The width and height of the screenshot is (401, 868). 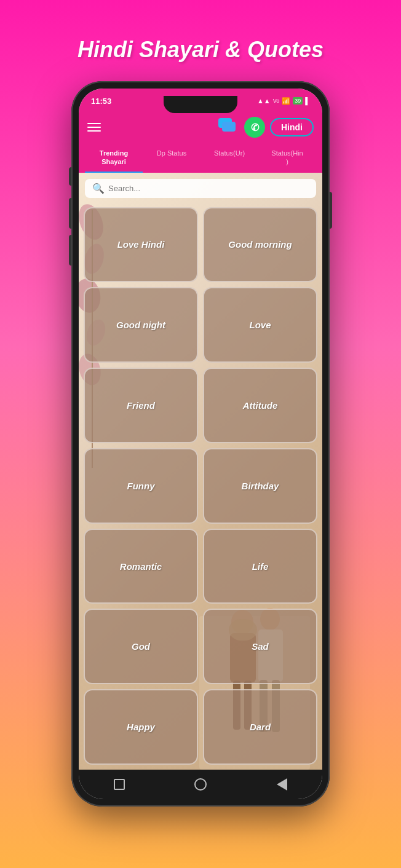 What do you see at coordinates (255, 127) in the screenshot?
I see `whatsapp-icon: ✆` at bounding box center [255, 127].